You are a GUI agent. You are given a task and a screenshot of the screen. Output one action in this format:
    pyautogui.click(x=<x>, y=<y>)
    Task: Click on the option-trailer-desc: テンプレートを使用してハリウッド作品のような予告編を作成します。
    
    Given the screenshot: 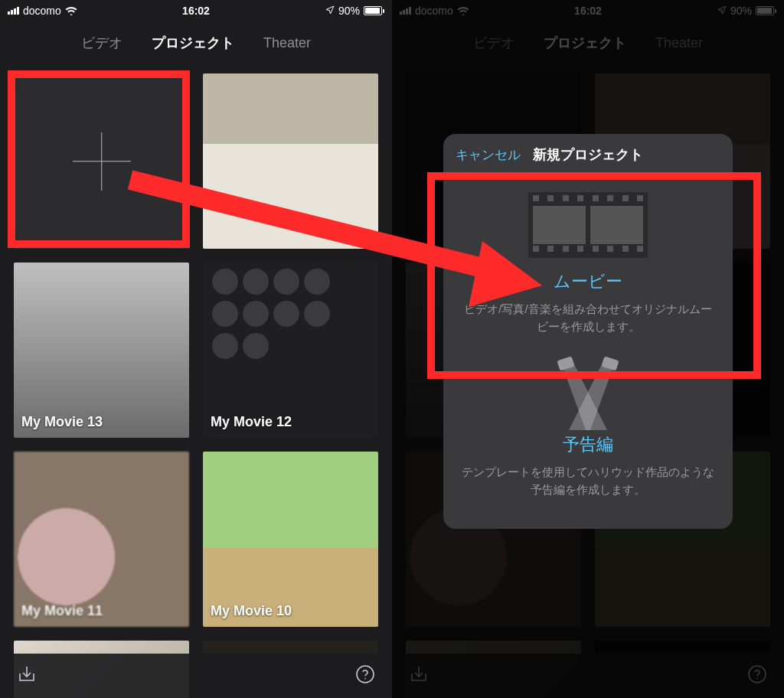 What is the action you would take?
    pyautogui.click(x=588, y=481)
    